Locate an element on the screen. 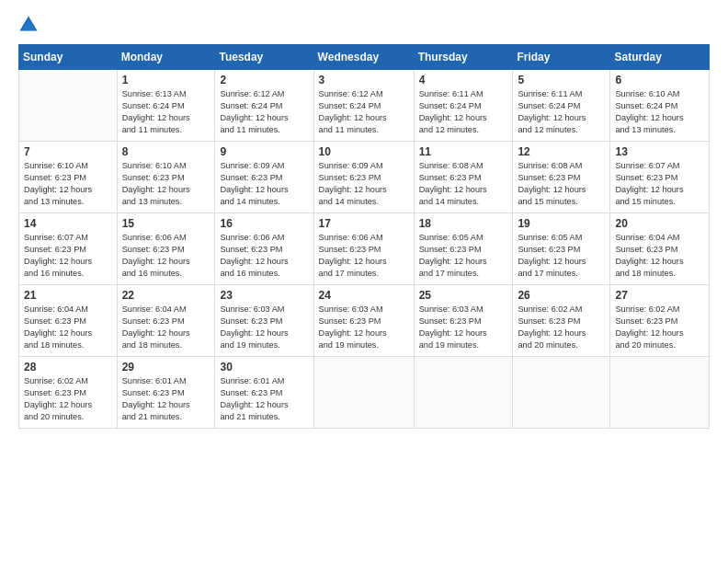 The width and height of the screenshot is (728, 563). day-number: 27 is located at coordinates (660, 295).